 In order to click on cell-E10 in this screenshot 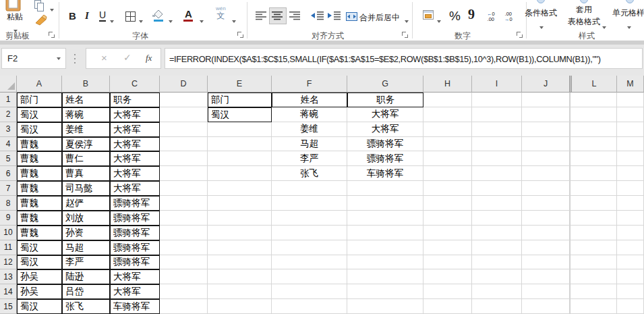, I will do `click(240, 233)`.